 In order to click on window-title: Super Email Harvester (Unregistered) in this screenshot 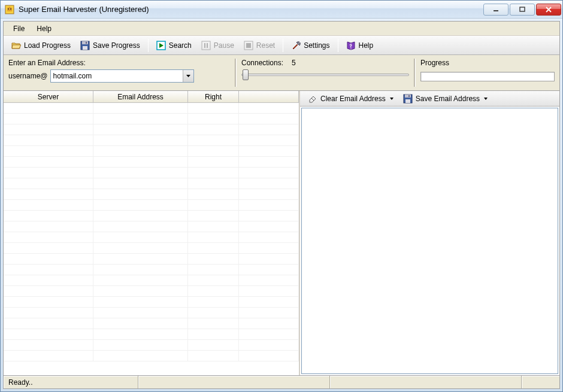, I will do `click(251, 10)`.